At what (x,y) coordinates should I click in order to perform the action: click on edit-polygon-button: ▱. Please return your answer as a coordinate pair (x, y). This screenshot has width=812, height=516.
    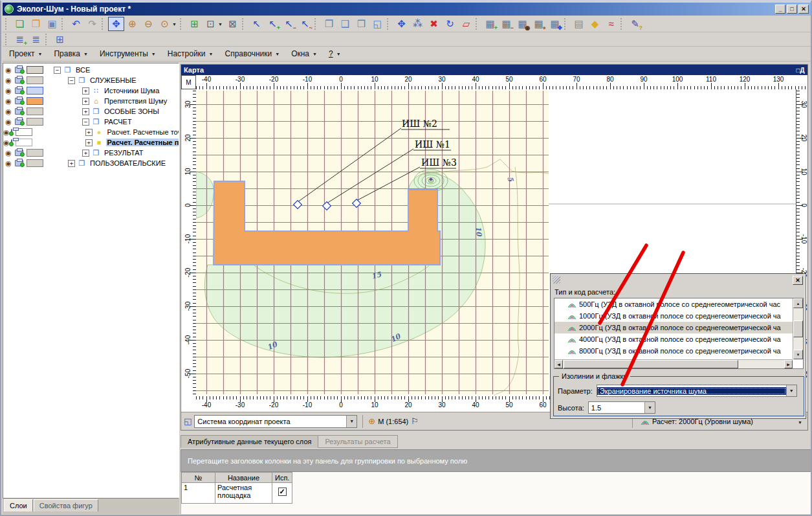
    Looking at the image, I should click on (466, 24).